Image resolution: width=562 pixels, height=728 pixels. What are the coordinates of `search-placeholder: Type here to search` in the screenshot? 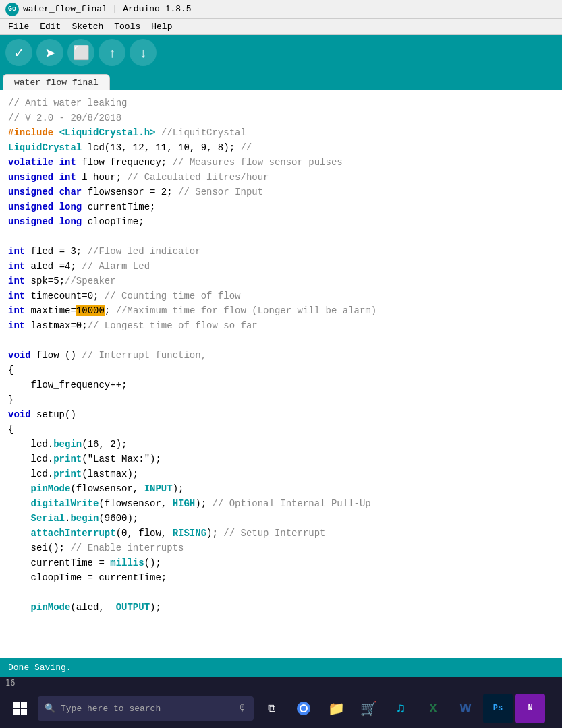 It's located at (111, 709).